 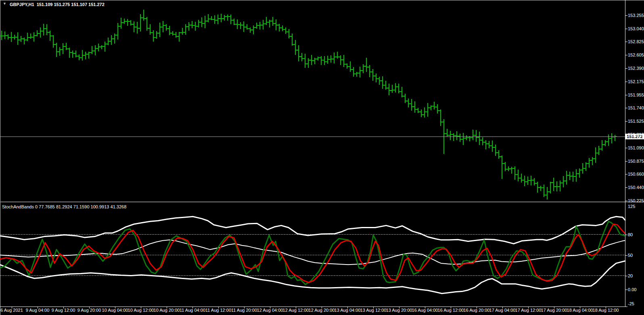 What do you see at coordinates (64, 207) in the screenshot?
I see `indicator-values-label: StochAndBands 0 77.7685 81.2924 71.1590 …` at bounding box center [64, 207].